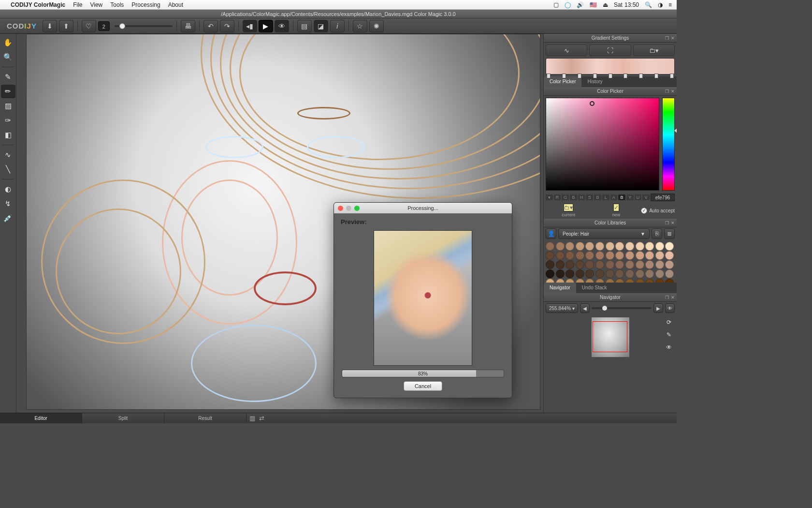  I want to click on eject-icon: ⏏, so click(605, 5).